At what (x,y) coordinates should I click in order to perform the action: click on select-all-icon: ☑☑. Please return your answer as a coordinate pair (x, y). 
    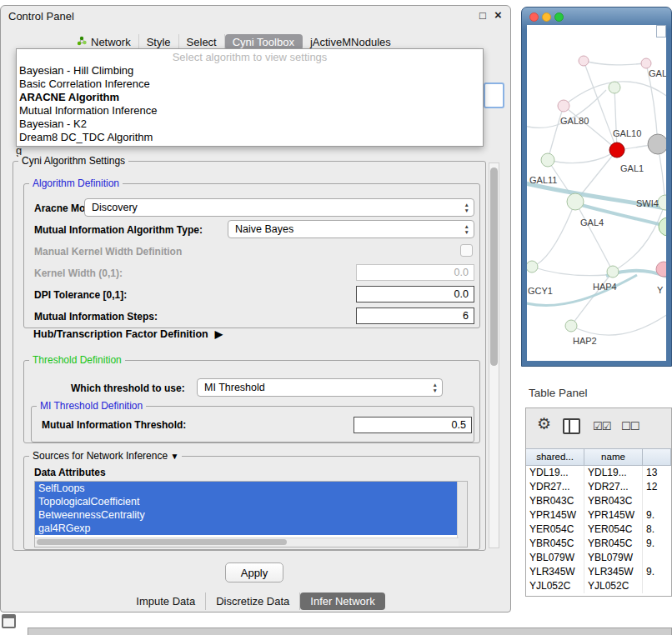
    Looking at the image, I should click on (602, 427).